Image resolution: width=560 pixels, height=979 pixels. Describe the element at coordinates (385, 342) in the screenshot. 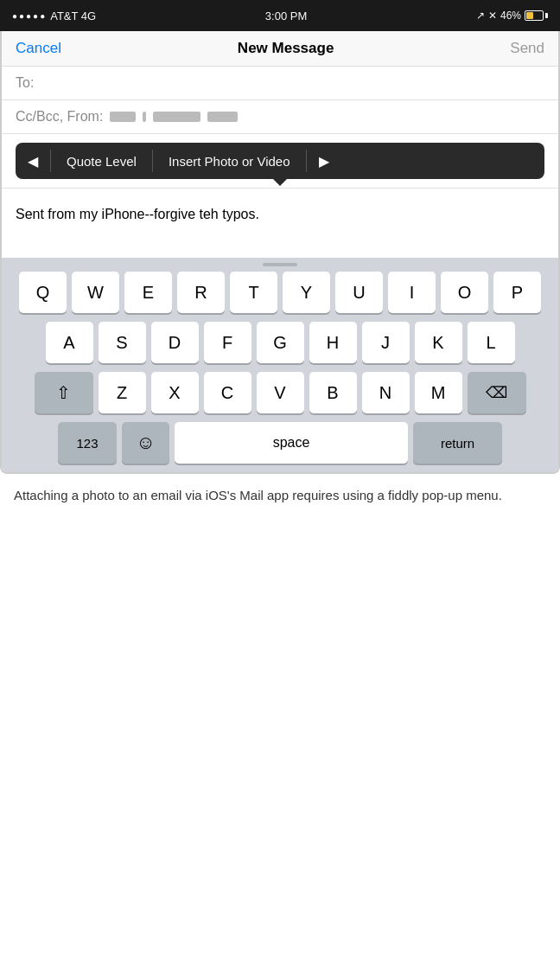

I see `key-j: J` at that location.